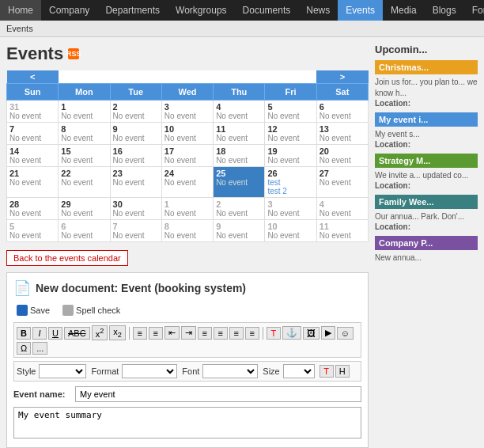 The height and width of the screenshot is (448, 484). I want to click on table-row: 5No event, so click(291, 112).